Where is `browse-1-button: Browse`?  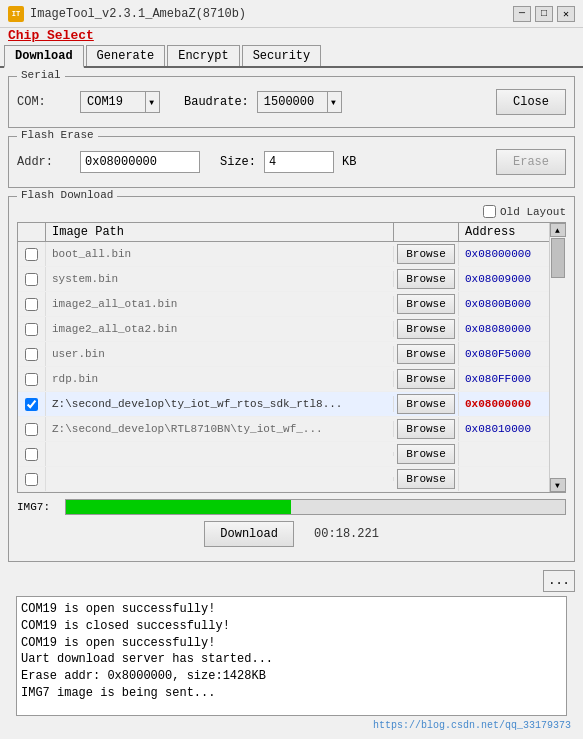
browse-1-button: Browse is located at coordinates (426, 279).